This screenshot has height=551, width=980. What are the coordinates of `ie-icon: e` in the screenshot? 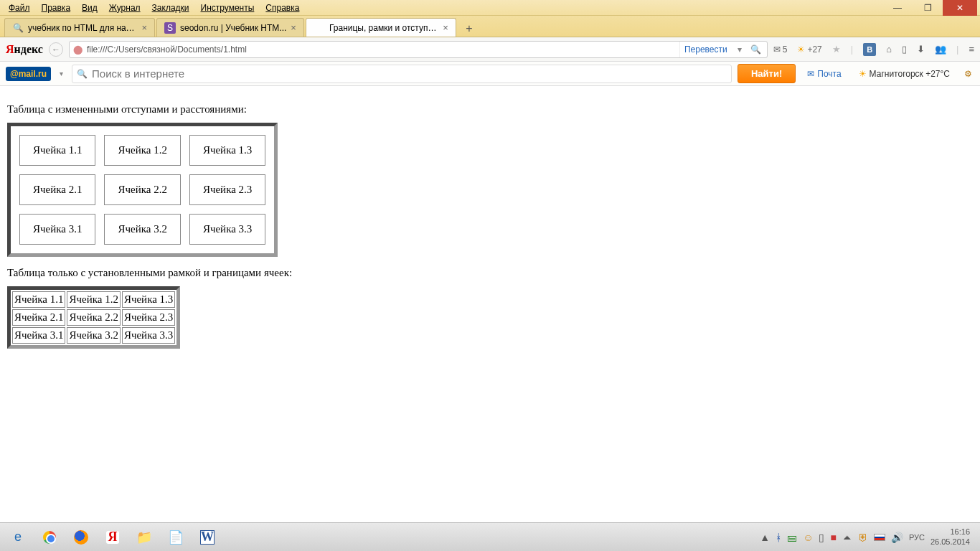 It's located at (18, 537).